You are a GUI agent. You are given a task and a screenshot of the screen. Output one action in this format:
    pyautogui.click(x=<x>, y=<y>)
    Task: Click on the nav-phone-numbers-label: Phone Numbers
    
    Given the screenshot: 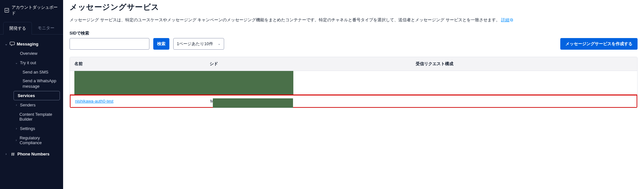 What is the action you would take?
    pyautogui.click(x=33, y=154)
    